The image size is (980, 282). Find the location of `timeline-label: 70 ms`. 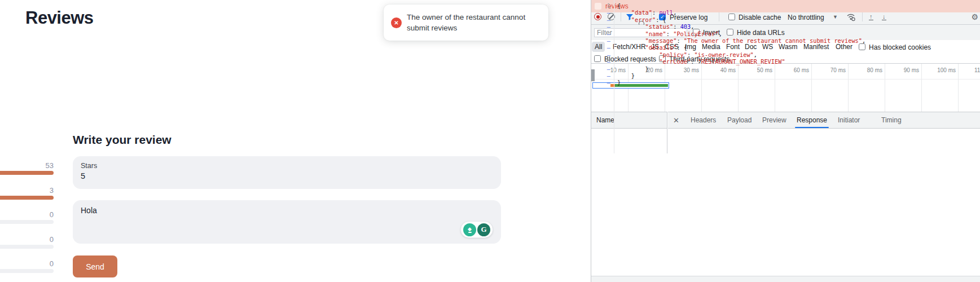

timeline-label: 70 ms is located at coordinates (838, 70).